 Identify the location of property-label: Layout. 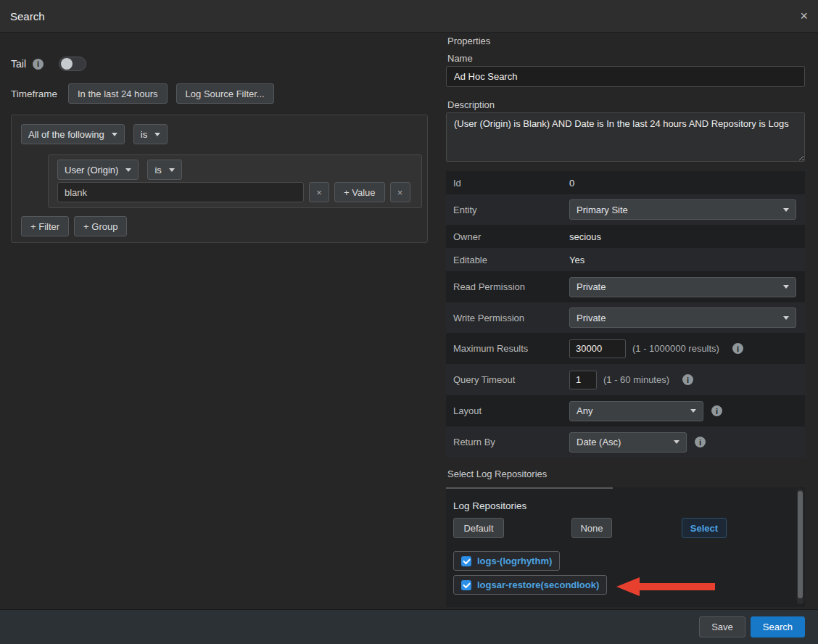
(508, 410).